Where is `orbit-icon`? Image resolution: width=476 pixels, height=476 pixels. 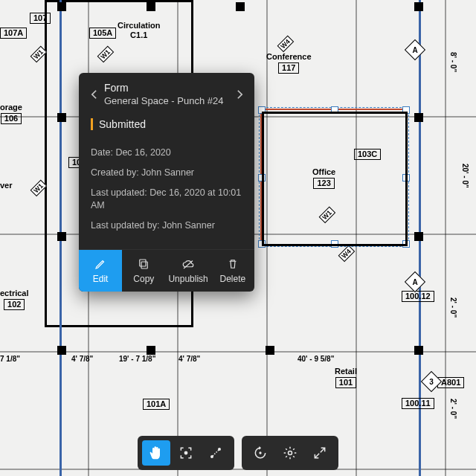
orbit-icon is located at coordinates (260, 453).